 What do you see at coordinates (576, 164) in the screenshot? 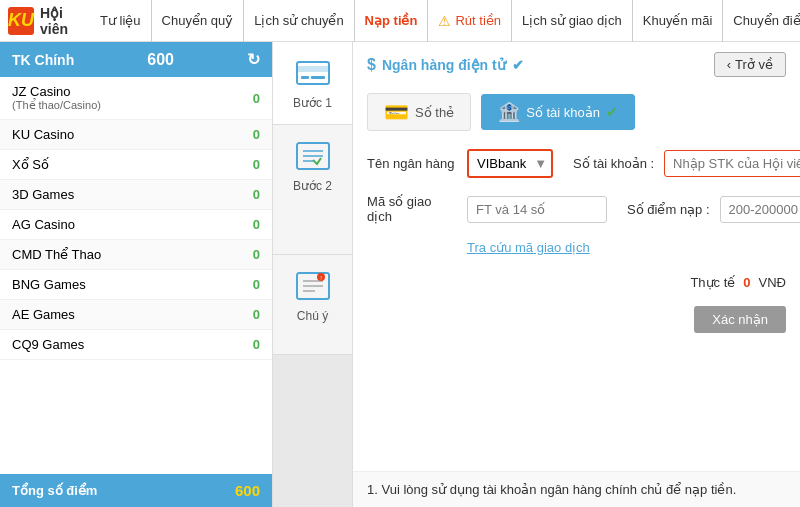
I see `bank-name-row: Tên ngân hàng VIBbank ▼ Số tài khoản :` at bounding box center [576, 164].